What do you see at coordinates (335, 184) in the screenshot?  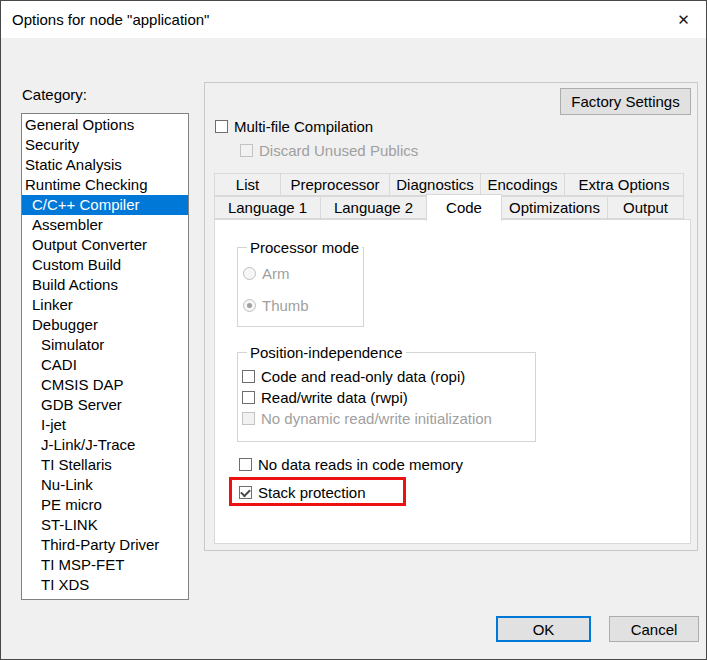 I see `tab-preprocessor: Preprocessor` at bounding box center [335, 184].